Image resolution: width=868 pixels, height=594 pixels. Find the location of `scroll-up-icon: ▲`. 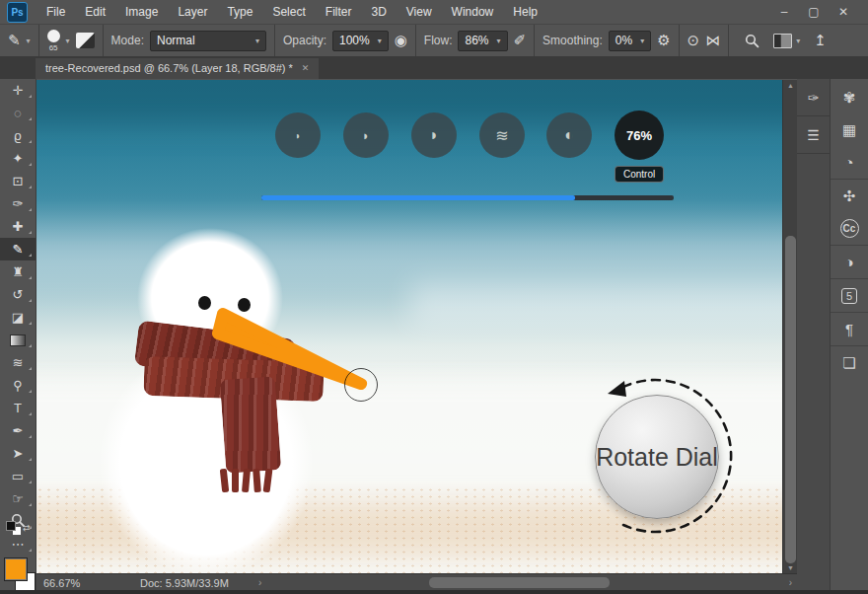

scroll-up-icon: ▲ is located at coordinates (791, 85).